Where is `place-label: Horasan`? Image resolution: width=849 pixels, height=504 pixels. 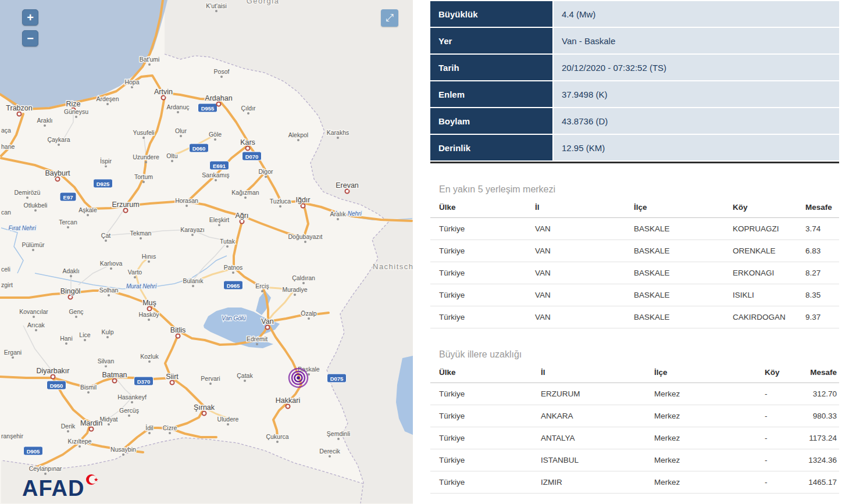 place-label: Horasan is located at coordinates (187, 201).